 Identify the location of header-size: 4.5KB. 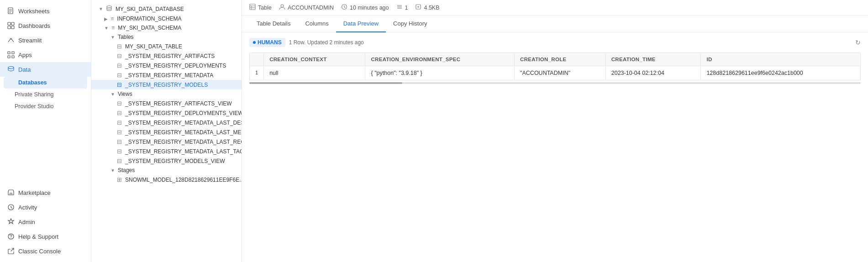
(427, 7).